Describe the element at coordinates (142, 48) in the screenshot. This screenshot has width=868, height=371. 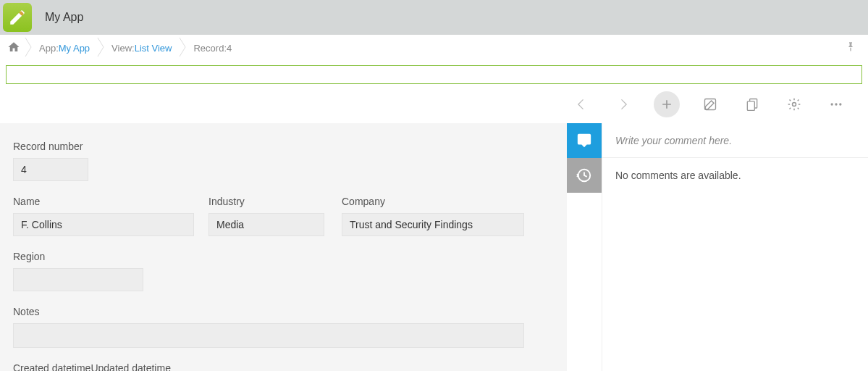
I see `crumb-view: View: List View` at that location.